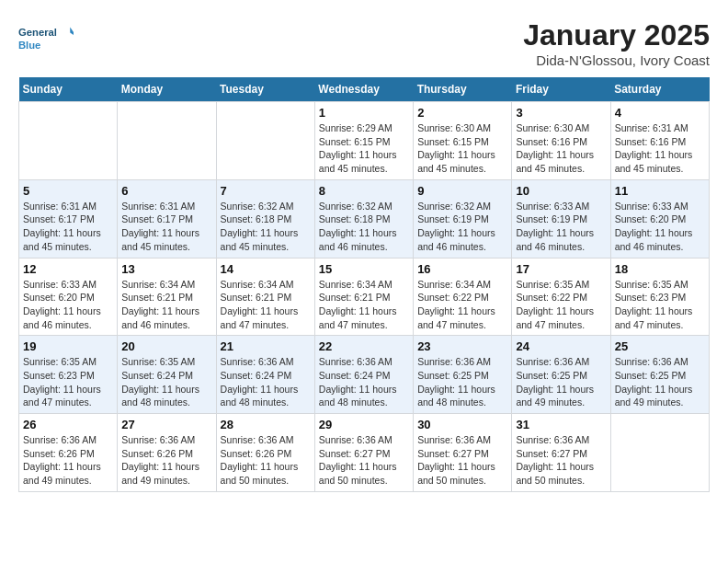 Image resolution: width=728 pixels, height=563 pixels. I want to click on table-row: 13Sunrise: 6:34 AM Sunset: 6:21 PM Dayli…, so click(167, 296).